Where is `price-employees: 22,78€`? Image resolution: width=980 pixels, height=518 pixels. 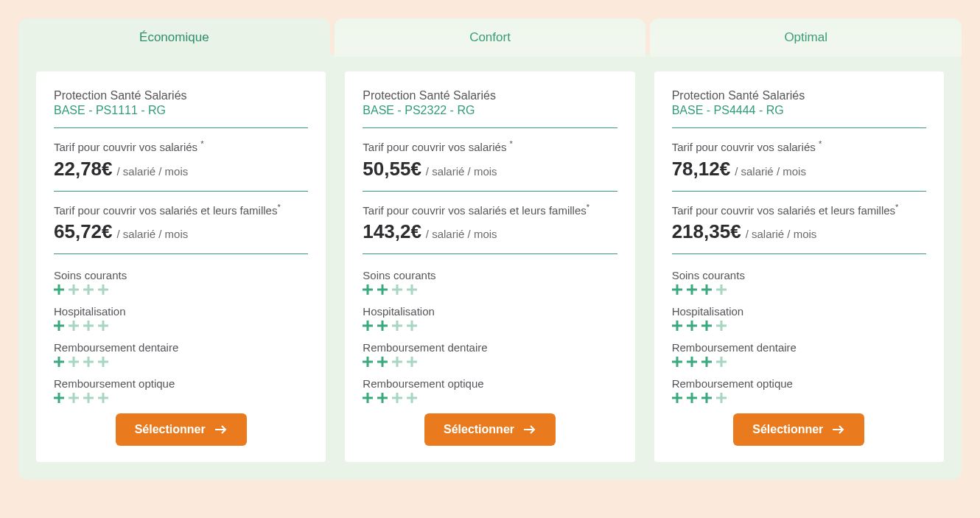
price-employees: 22,78€ is located at coordinates (83, 169).